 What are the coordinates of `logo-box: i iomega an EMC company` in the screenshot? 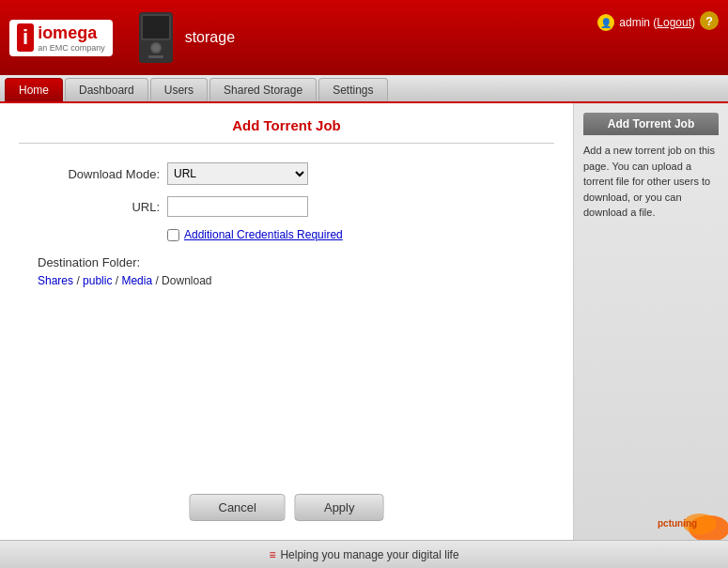 It's located at (61, 38).